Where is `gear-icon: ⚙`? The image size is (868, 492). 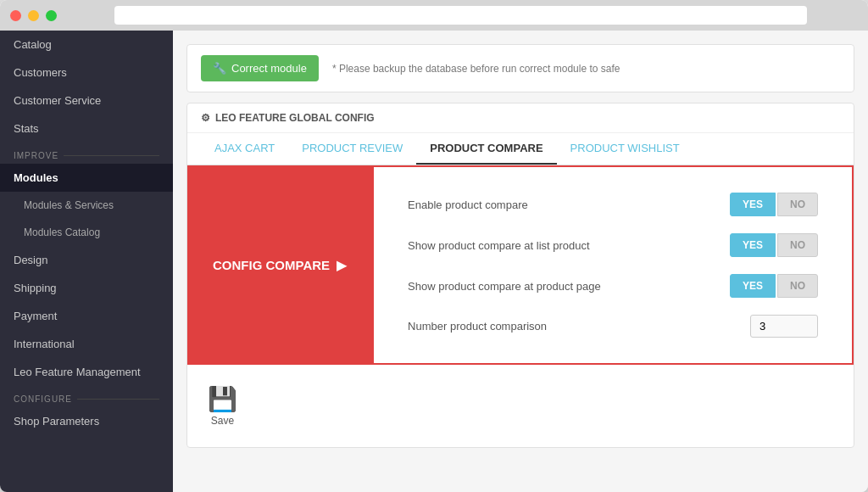 gear-icon: ⚙ is located at coordinates (205, 118).